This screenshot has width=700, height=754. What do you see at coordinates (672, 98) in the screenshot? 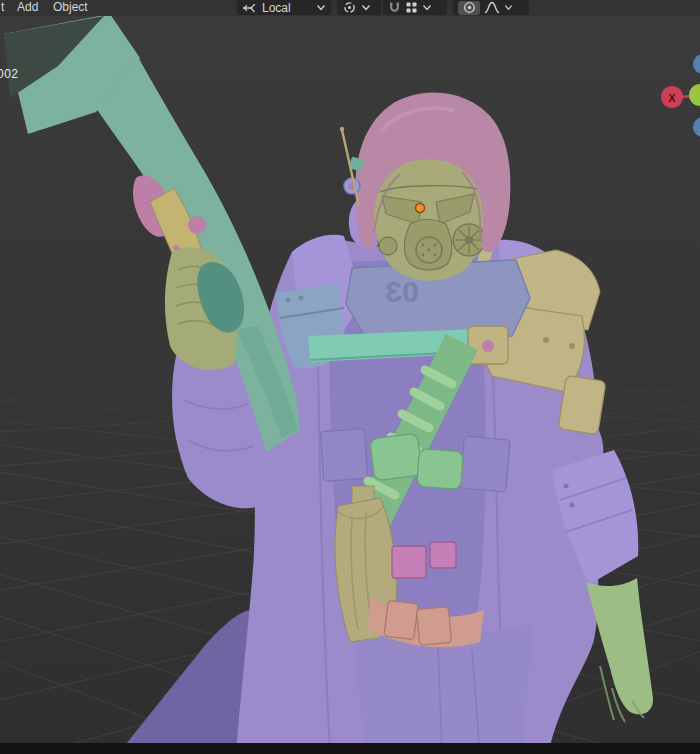
I see `gizmo-x-label: X` at bounding box center [672, 98].